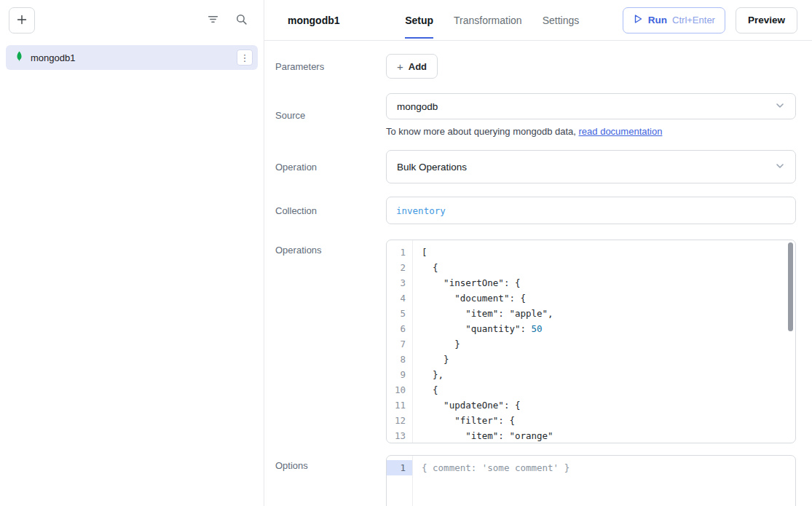 Image resolution: width=812 pixels, height=506 pixels. I want to click on collection-row: Collection inventory, so click(536, 210).